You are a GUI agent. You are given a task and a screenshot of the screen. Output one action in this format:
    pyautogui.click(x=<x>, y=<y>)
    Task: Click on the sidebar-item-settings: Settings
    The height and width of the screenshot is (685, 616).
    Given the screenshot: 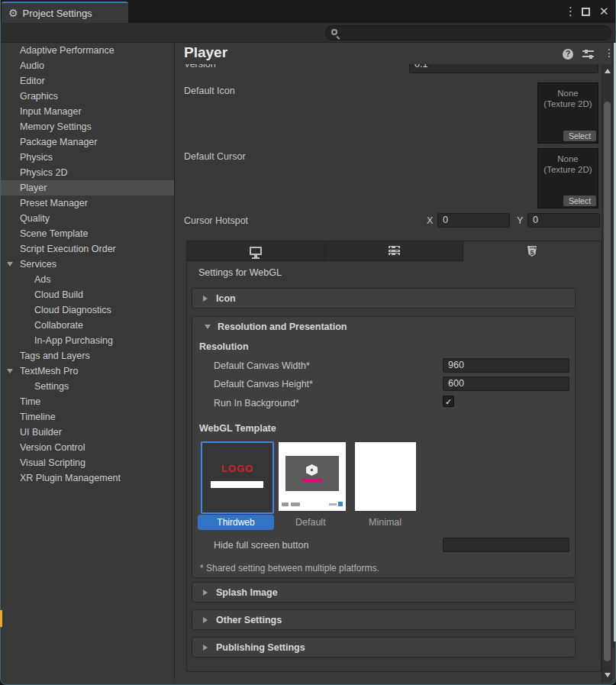 What is the action you would take?
    pyautogui.click(x=87, y=386)
    